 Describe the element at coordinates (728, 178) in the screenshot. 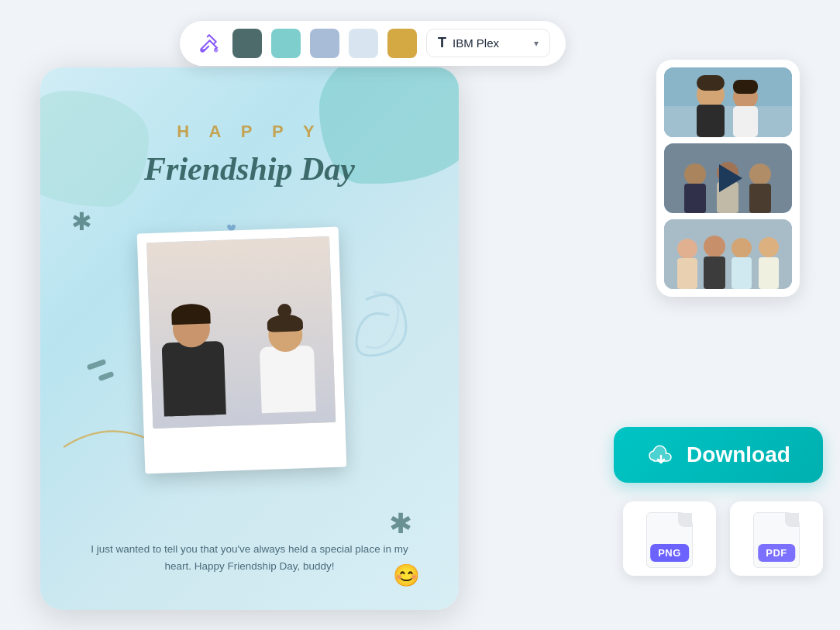

I see `media-strip` at that location.